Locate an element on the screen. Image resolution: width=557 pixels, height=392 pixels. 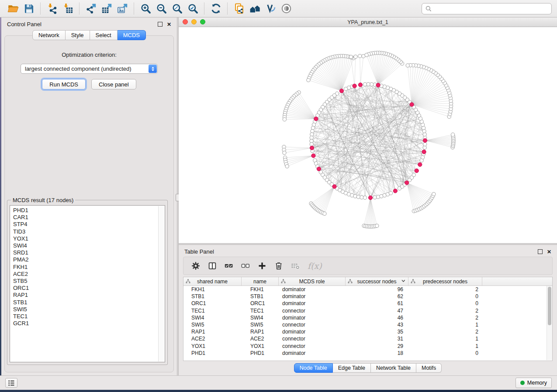
column-header-successor-nodes: successor nodes is located at coordinates (377, 281).